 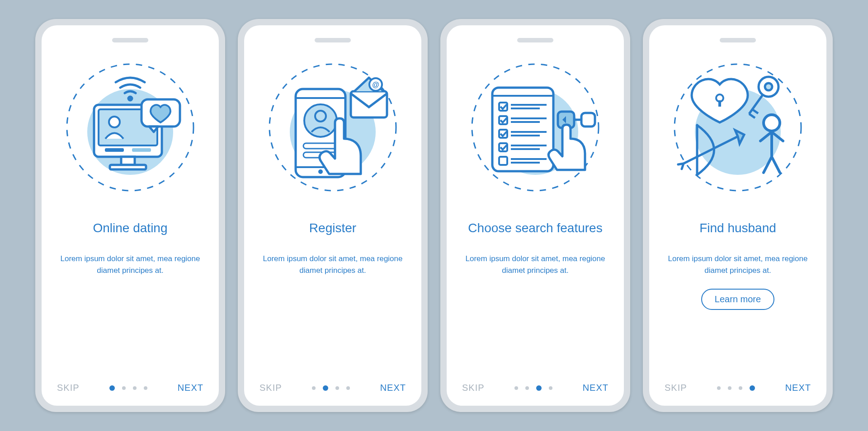 What do you see at coordinates (738, 127) in the screenshot?
I see `illustration-find-husband` at bounding box center [738, 127].